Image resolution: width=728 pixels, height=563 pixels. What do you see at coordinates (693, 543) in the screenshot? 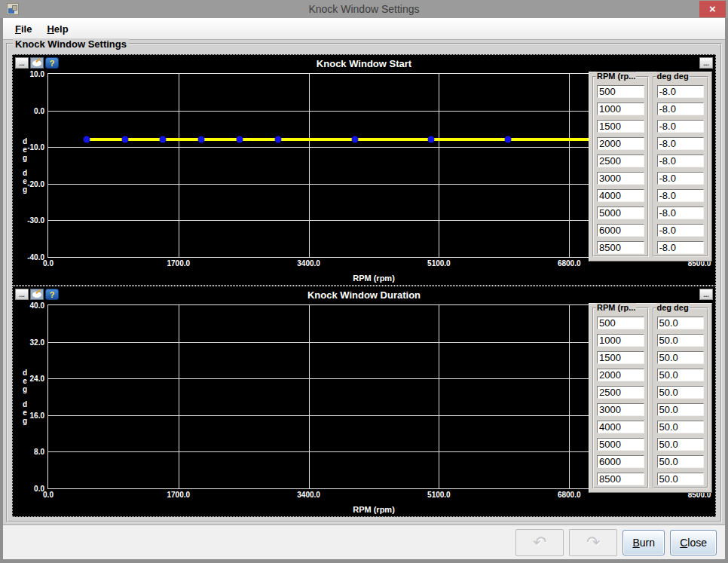
I see `close-label: Close` at bounding box center [693, 543].